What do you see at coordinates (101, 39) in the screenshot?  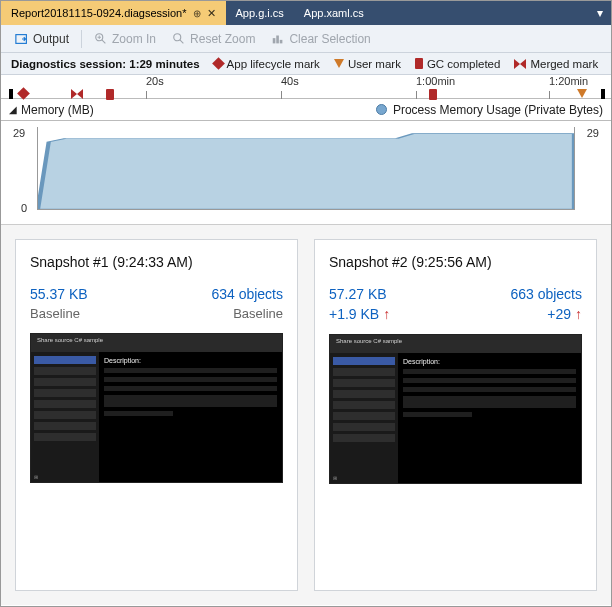 I see `zoom-in-icon` at bounding box center [101, 39].